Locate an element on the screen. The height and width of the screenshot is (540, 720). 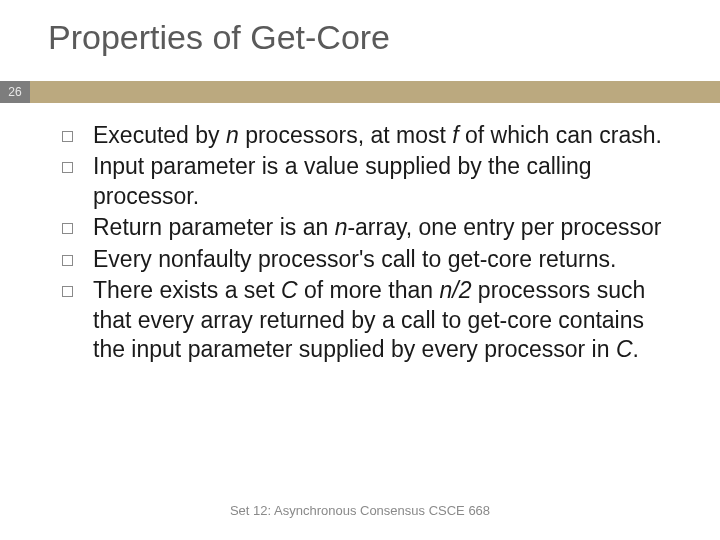
slide-number-band: 26 is located at coordinates (360, 92).